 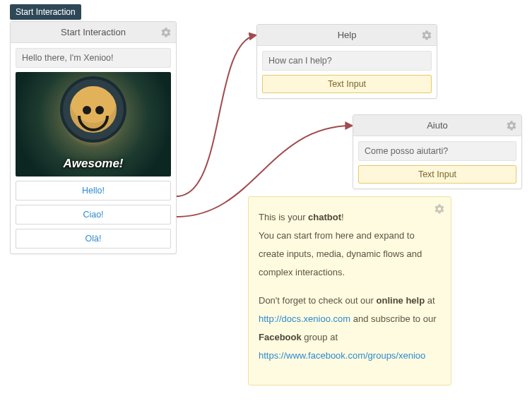 I want to click on greeting-text: Hello there, I'm Xenioo!, so click(x=68, y=58).